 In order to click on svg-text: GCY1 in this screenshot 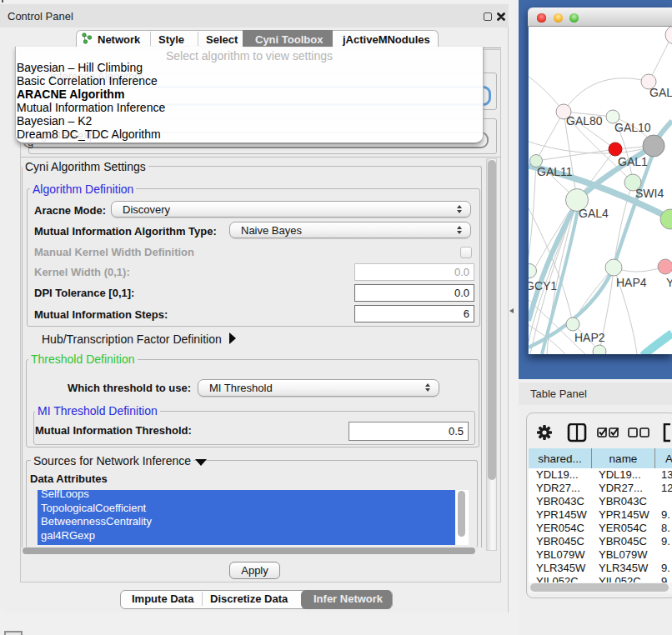, I will do `click(543, 286)`.